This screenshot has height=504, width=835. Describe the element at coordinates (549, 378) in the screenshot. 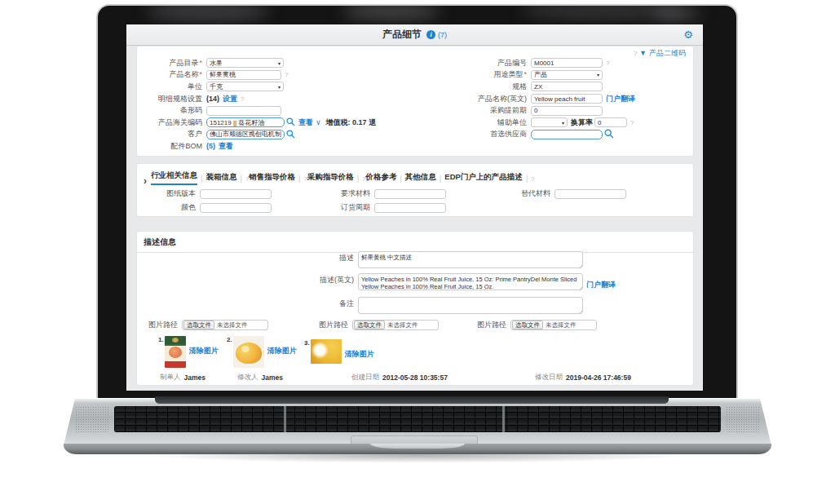

I see `modified-label: 修改日期` at that location.